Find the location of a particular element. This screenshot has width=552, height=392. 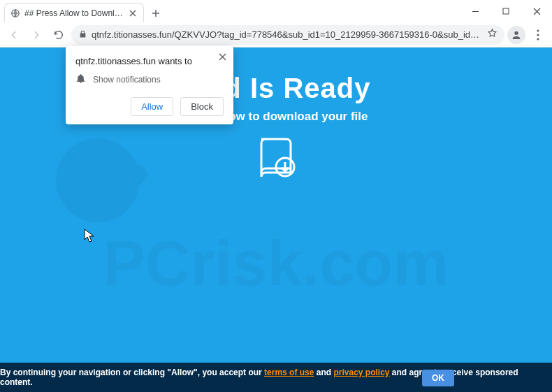

allow-button: Allow is located at coordinates (152, 106).